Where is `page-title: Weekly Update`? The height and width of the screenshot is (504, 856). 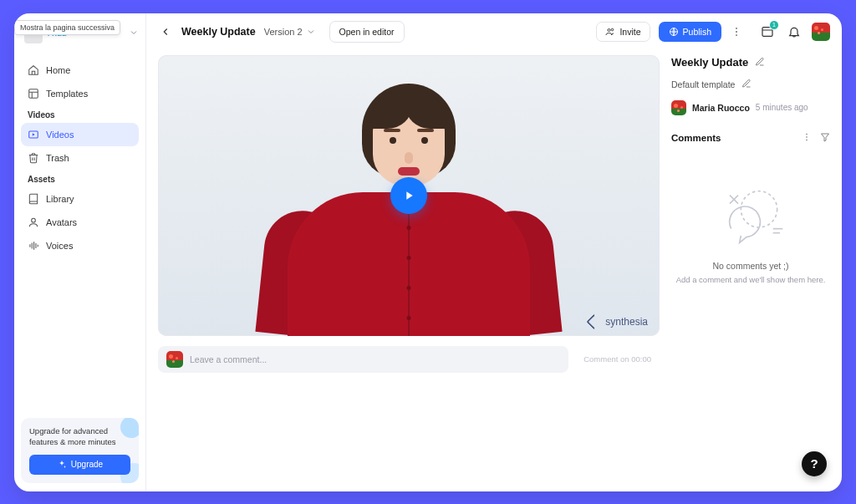
page-title: Weekly Update is located at coordinates (219, 32).